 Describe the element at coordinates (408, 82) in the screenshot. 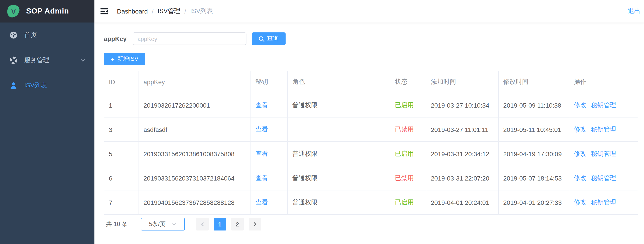

I see `col-header-status: 状态` at that location.